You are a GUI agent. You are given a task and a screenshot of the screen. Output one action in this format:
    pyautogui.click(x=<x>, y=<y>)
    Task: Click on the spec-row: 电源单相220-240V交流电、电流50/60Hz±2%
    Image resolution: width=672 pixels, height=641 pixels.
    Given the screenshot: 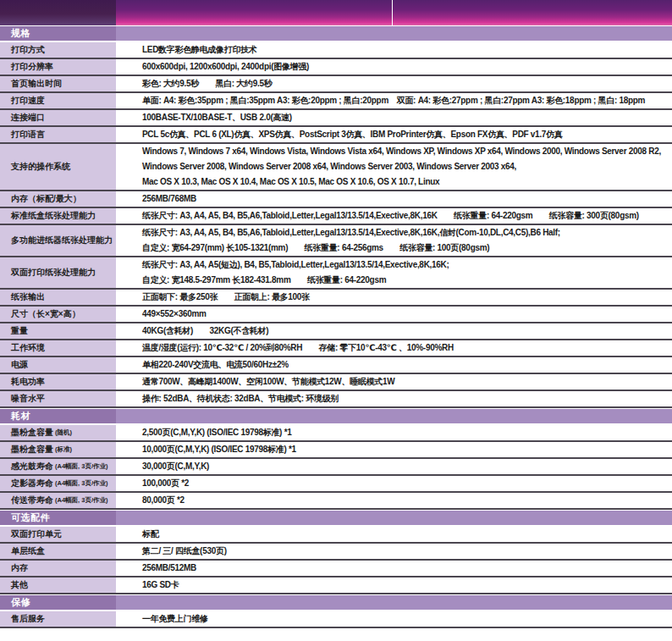 What is the action you would take?
    pyautogui.click(x=336, y=366)
    